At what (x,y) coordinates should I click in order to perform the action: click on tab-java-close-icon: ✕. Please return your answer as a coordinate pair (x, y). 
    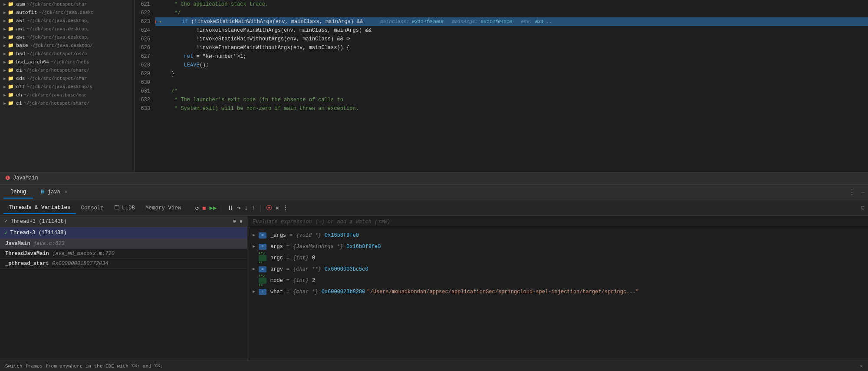
    Looking at the image, I should click on (66, 192).